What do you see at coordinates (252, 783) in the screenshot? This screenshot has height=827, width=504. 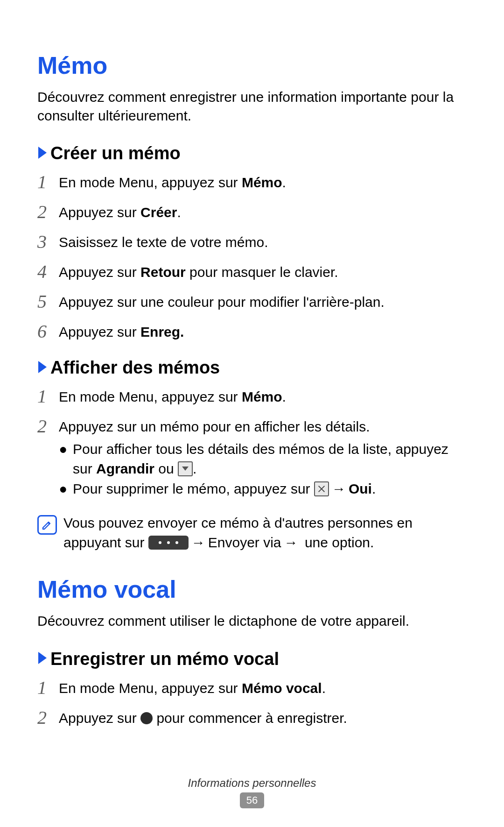 I see `footer-chapter: Informations personnelles` at bounding box center [252, 783].